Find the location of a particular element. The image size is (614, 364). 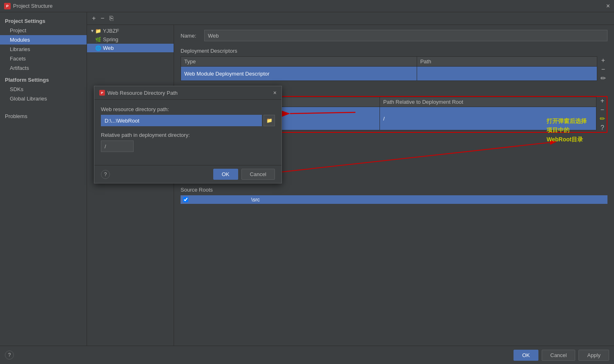

folder-icon: 📁 is located at coordinates (98, 31).